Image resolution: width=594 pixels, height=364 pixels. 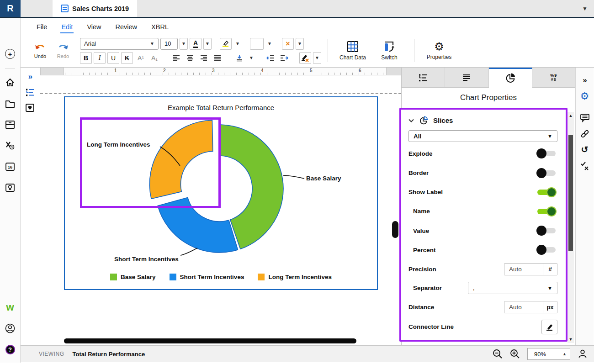 What do you see at coordinates (10, 167) in the screenshot?
I see `calendar-button: 16` at bounding box center [10, 167].